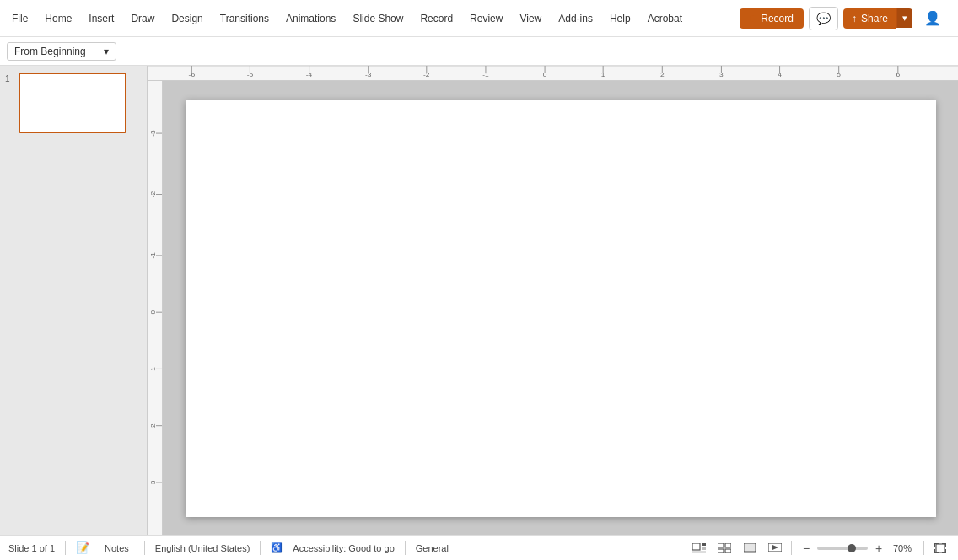 This screenshot has height=560, width=958. What do you see at coordinates (933, 19) in the screenshot?
I see `person-icon: 👤` at bounding box center [933, 19].